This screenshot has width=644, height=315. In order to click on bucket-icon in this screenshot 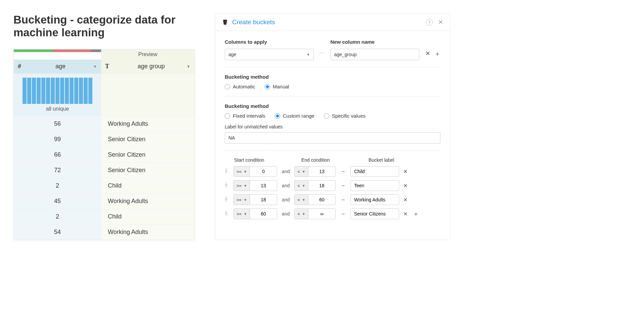, I will do `click(225, 22)`.